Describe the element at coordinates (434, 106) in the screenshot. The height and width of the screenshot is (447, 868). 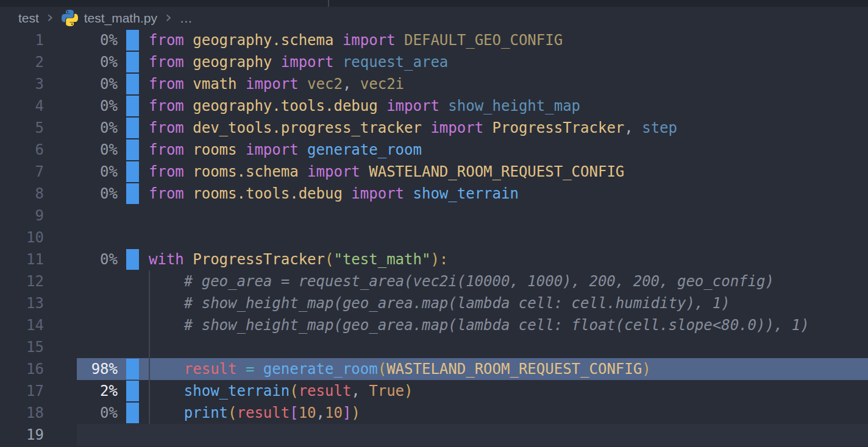
I see `code-line: 40%from geography.tools.debug import sho…` at that location.